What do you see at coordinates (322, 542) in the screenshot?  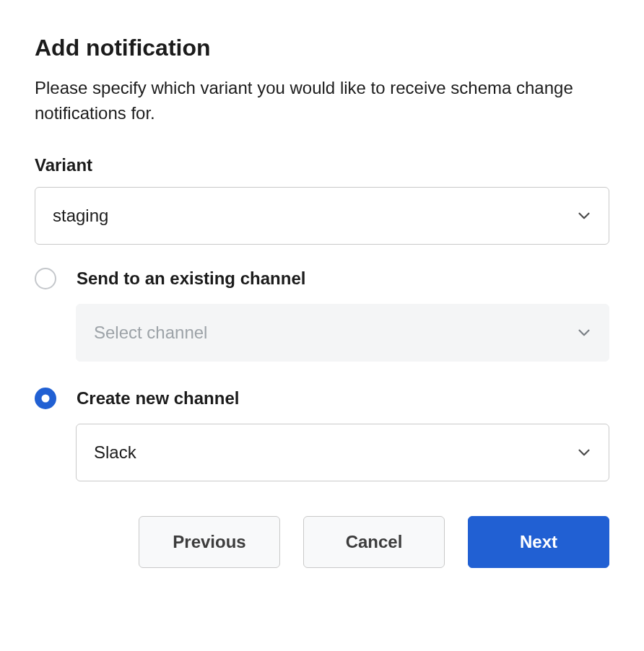 I see `button-row: Previous Cancel Next` at bounding box center [322, 542].